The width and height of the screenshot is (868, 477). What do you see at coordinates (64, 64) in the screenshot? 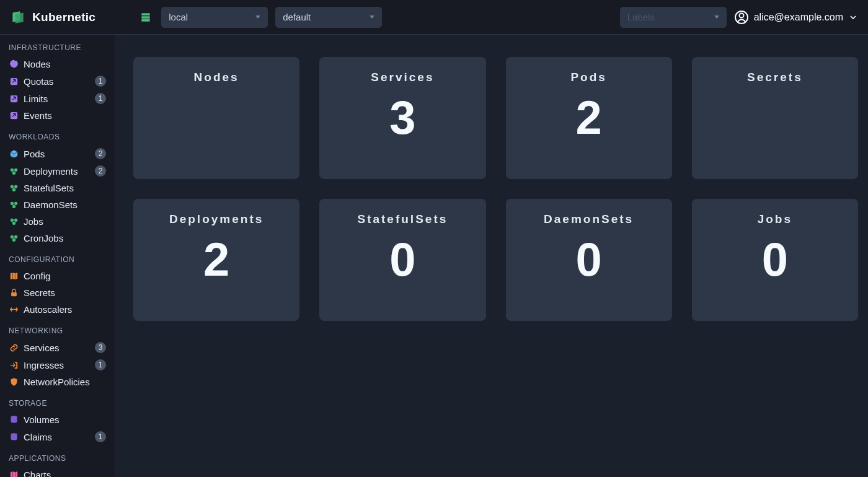
I see `sidebar-item-label: Nodes` at bounding box center [64, 64].